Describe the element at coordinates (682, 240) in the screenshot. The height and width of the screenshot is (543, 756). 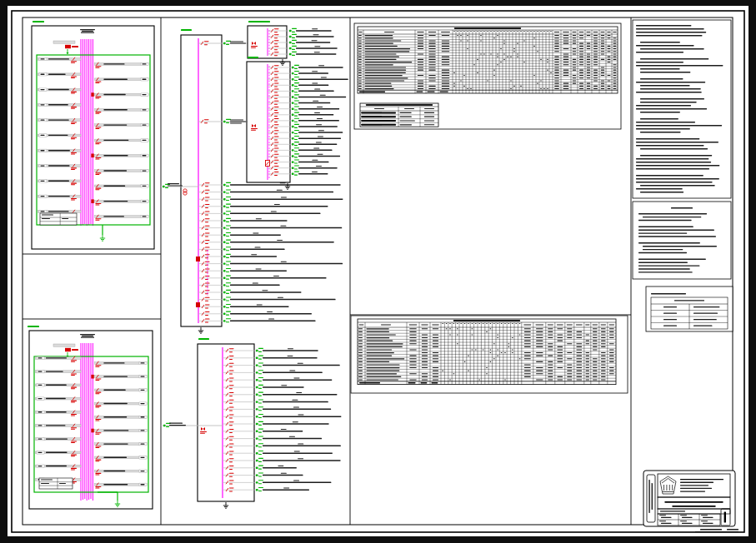
I see `secondary-notes-block` at that location.